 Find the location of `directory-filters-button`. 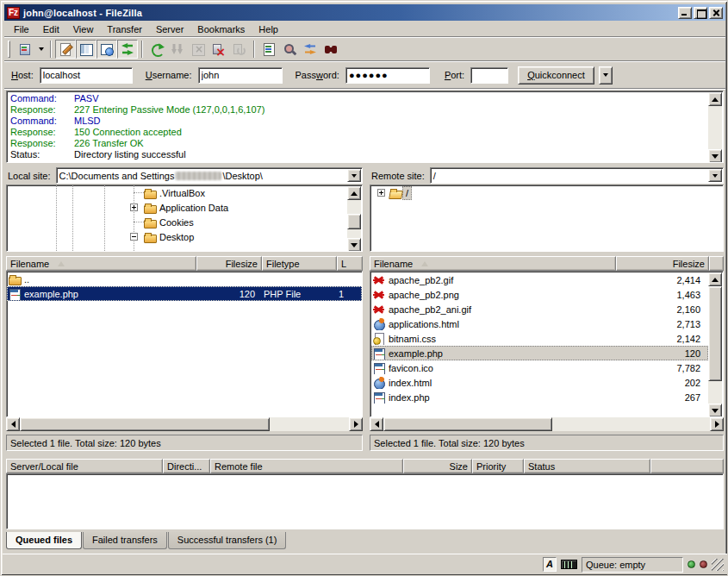

directory-filters-button is located at coordinates (269, 49).